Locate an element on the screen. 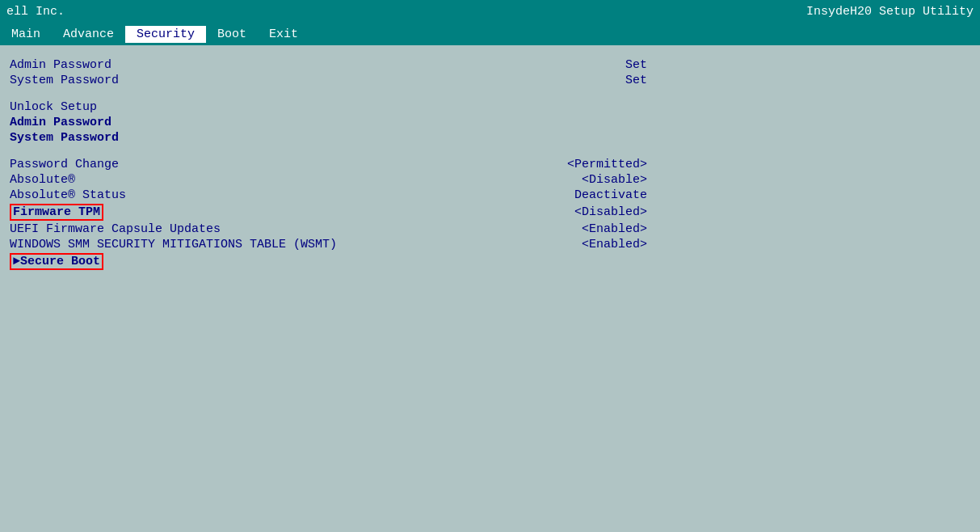  row-absolute-status: Absolute® Status Deactivate is located at coordinates (490, 196).